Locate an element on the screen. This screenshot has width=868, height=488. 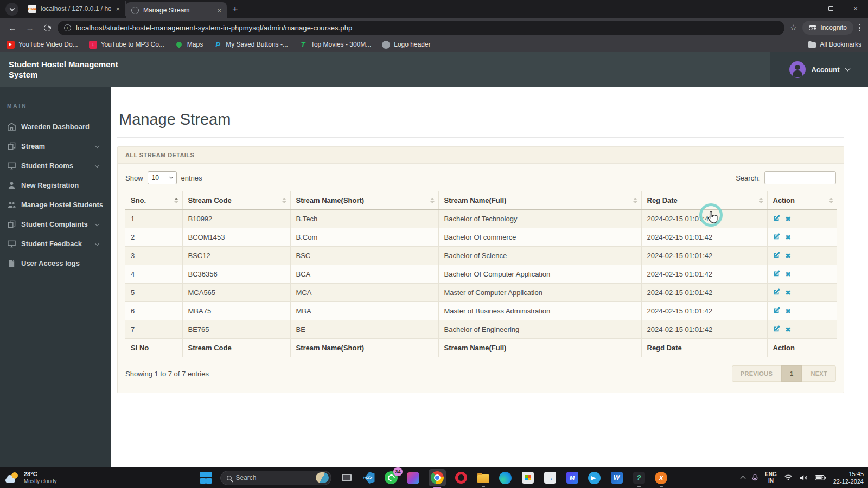
forward-button: → is located at coordinates (30, 28).